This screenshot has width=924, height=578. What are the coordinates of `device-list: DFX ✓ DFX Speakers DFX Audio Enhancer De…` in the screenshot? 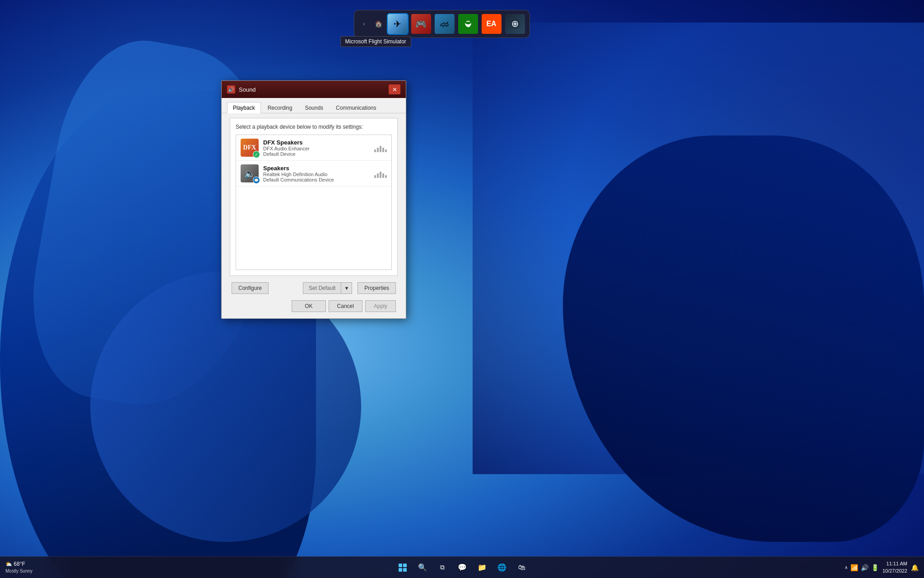 It's located at (314, 202).